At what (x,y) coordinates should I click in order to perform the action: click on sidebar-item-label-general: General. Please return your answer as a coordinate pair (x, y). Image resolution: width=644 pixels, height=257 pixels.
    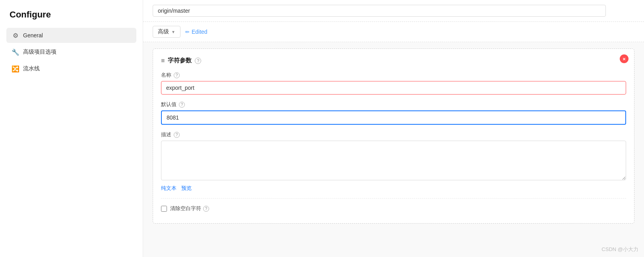
    Looking at the image, I should click on (33, 35).